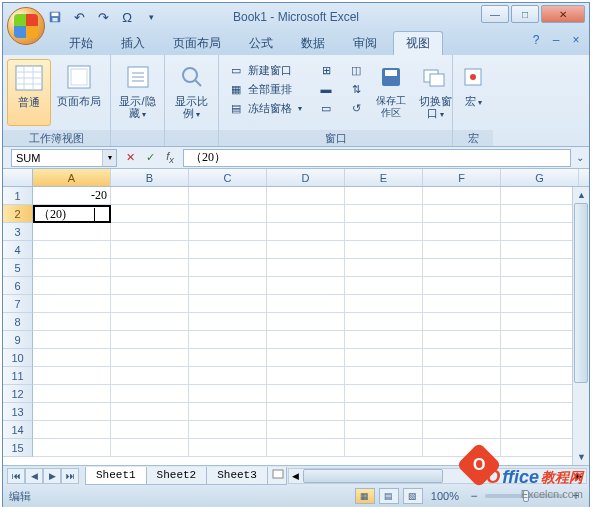 This screenshot has height=509, width=592. I want to click on cell-E2, so click(384, 214).